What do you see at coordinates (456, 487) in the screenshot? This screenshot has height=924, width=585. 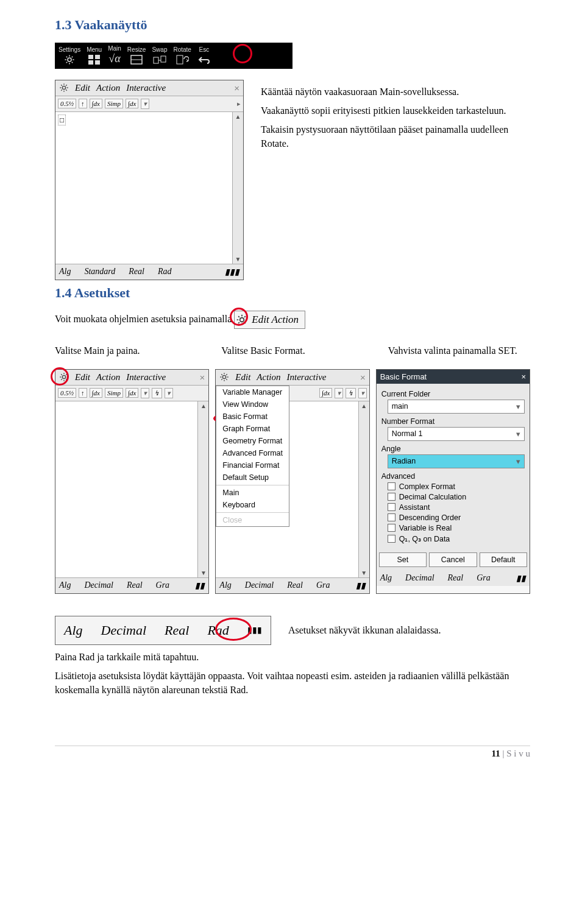 I see `check-complex-format: Complex Format` at bounding box center [456, 487].